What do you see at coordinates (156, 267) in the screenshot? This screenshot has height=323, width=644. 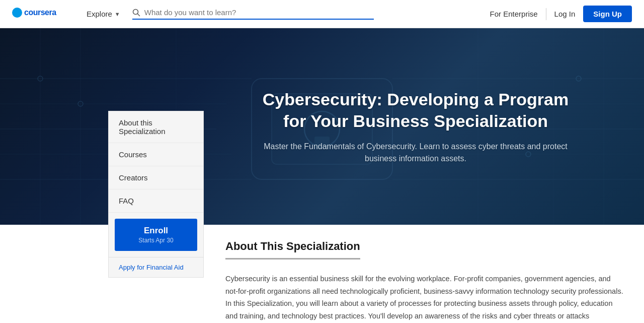 I see `financial-aid-link: Apply for Financial Aid` at bounding box center [156, 267].